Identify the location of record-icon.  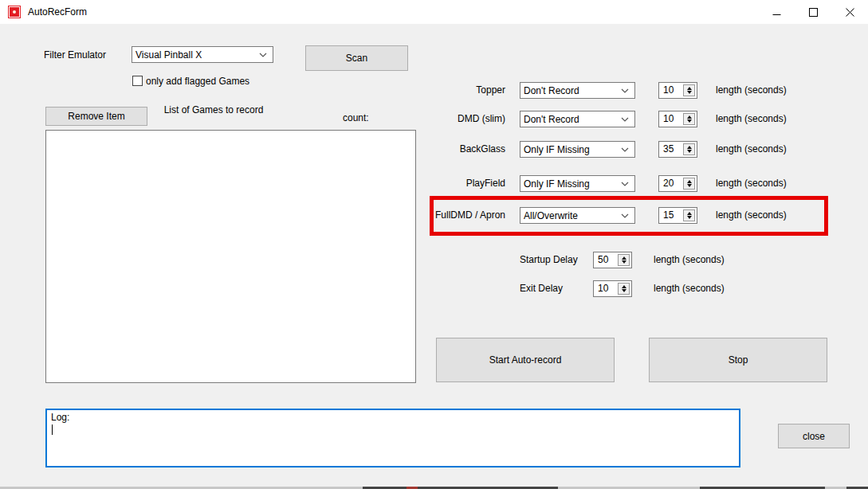
(14, 12).